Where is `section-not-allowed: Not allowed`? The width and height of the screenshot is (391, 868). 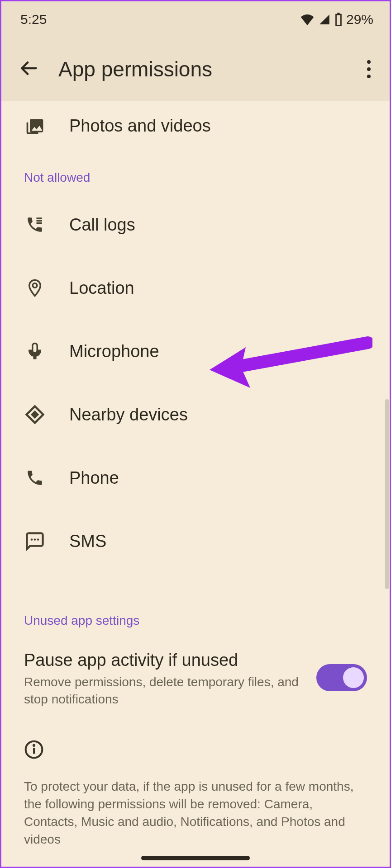 section-not-allowed: Not allowed is located at coordinates (196, 172).